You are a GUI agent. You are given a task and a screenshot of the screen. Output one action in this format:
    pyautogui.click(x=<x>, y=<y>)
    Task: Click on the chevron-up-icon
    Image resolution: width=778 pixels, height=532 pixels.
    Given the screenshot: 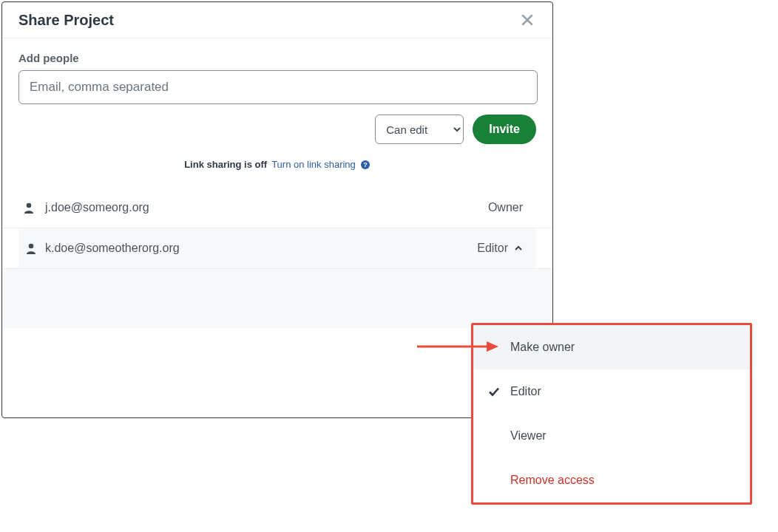 What is the action you would take?
    pyautogui.click(x=518, y=248)
    